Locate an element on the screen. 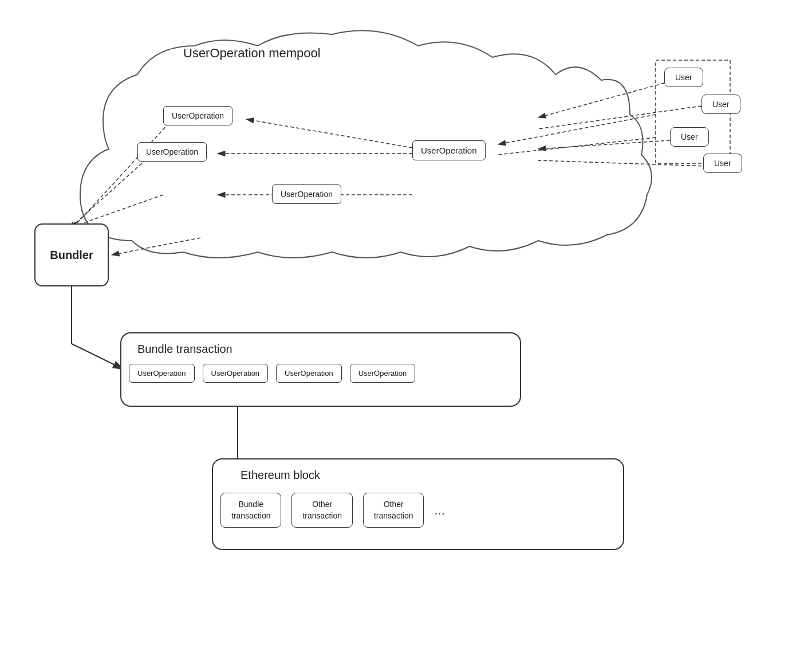 The width and height of the screenshot is (812, 656). eth-op-other-1: Othertransaction is located at coordinates (322, 510).